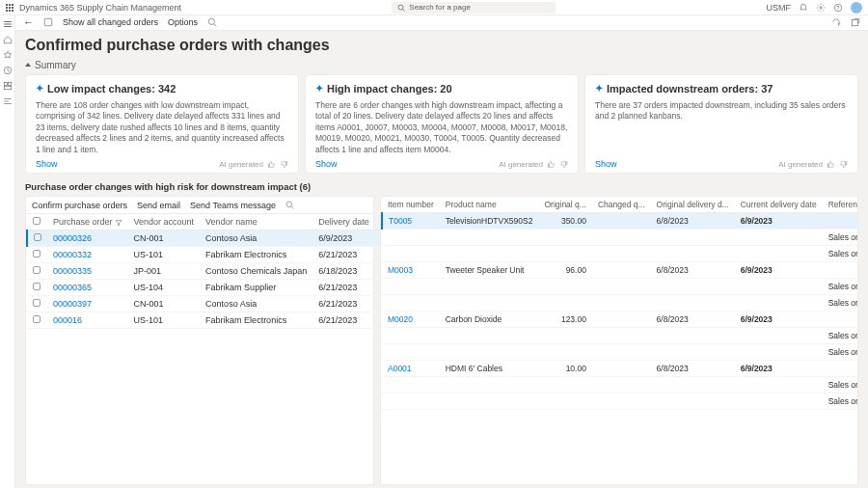 The height and width of the screenshot is (488, 868). What do you see at coordinates (855, 22) in the screenshot?
I see `popout-icon` at bounding box center [855, 22].